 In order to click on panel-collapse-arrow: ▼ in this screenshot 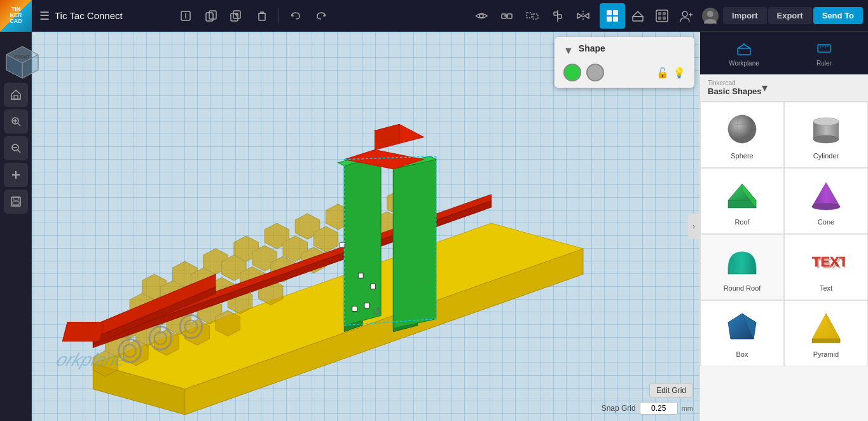, I will do `click(568, 51)`.